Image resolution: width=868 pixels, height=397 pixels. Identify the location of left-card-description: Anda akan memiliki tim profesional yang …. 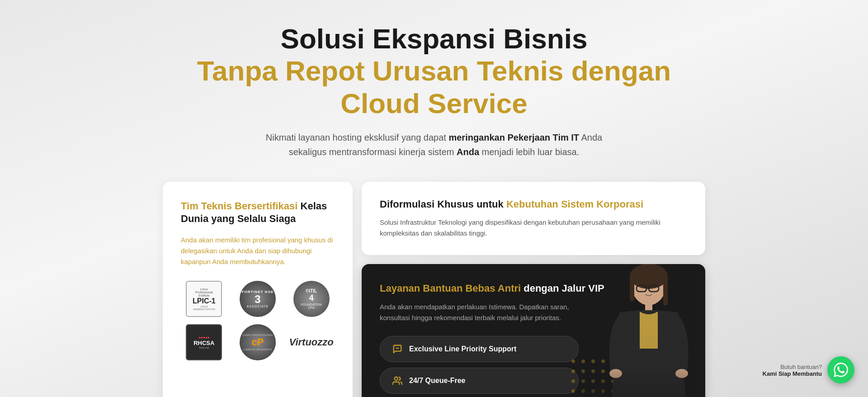
(258, 251).